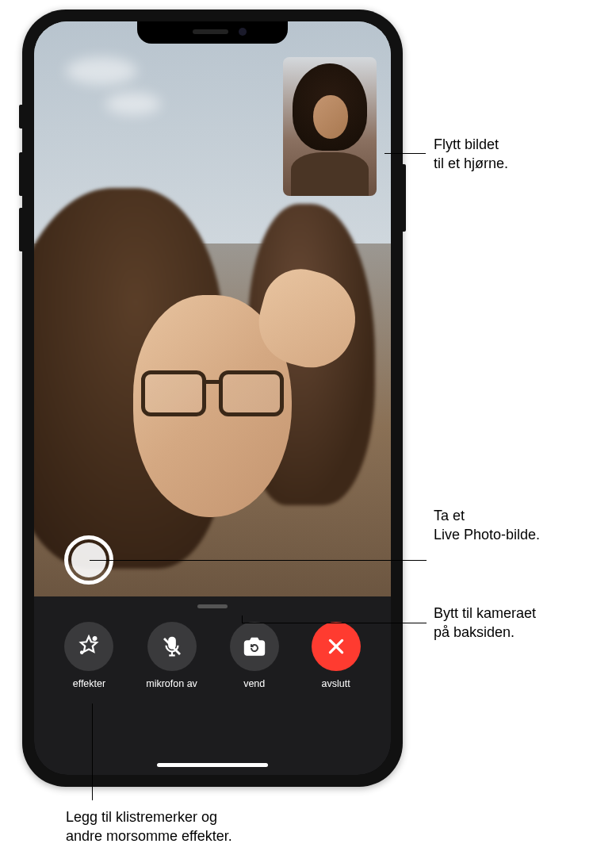 The height and width of the screenshot is (859, 616). I want to click on flip-label: vend, so click(254, 684).